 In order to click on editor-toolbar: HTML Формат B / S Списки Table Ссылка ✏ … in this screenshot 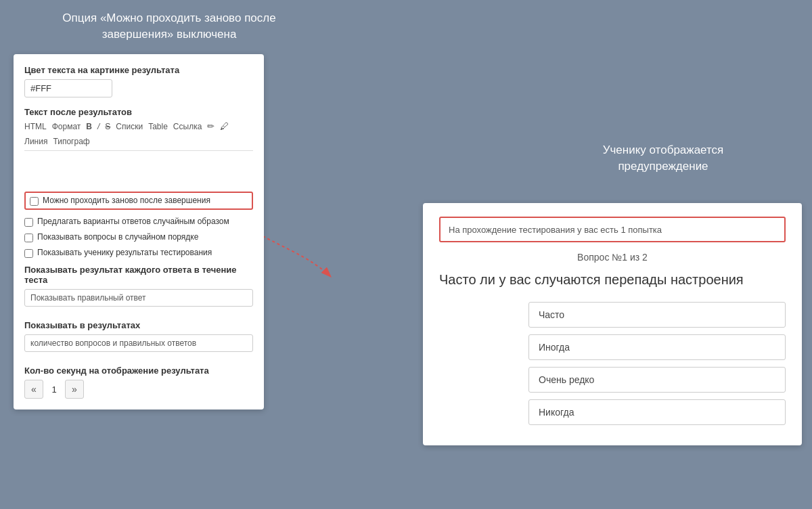, I will do `click(139, 136)`.